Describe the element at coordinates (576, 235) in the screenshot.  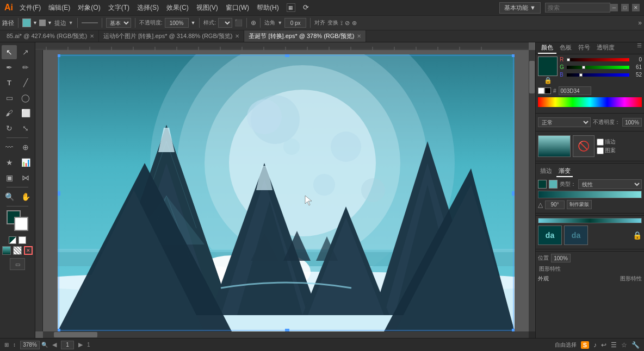
I see `thumb-2: da` at that location.